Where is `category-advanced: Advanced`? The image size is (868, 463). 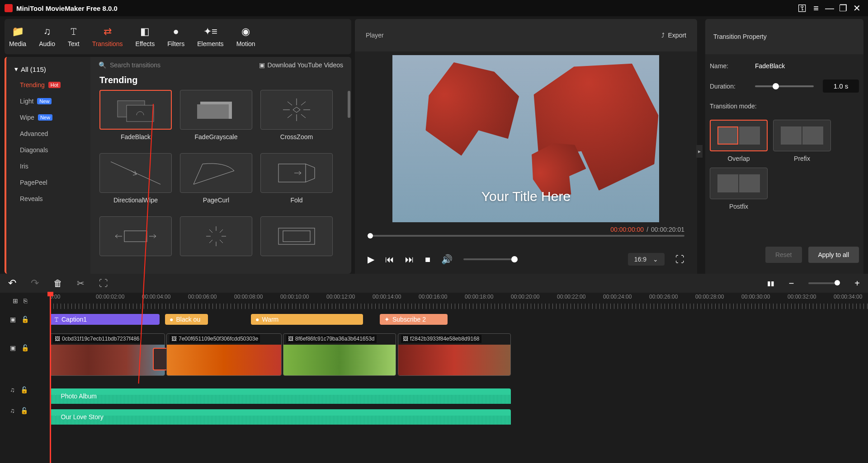 category-advanced: Advanced is located at coordinates (48, 134).